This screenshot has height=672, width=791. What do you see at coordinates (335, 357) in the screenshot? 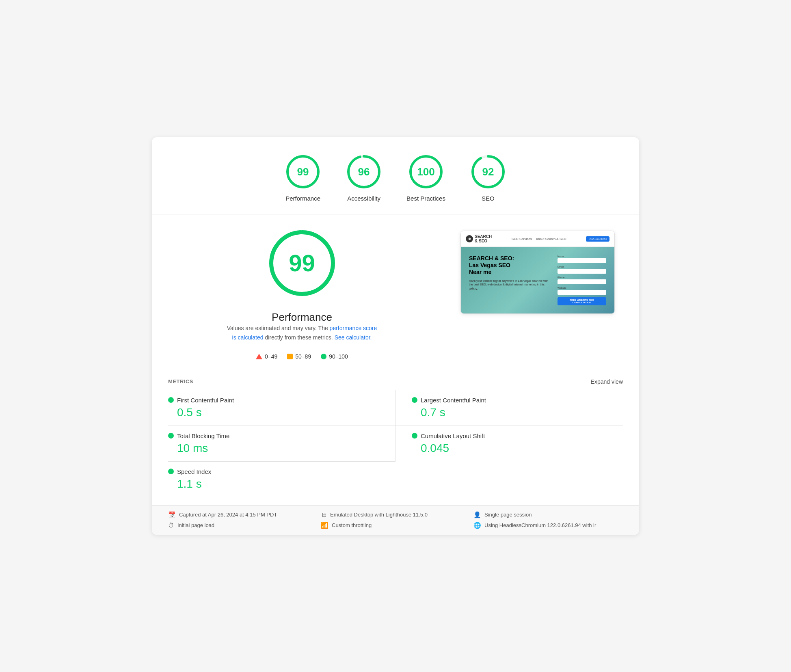
I see `legend-green: 90–100` at bounding box center [335, 357].